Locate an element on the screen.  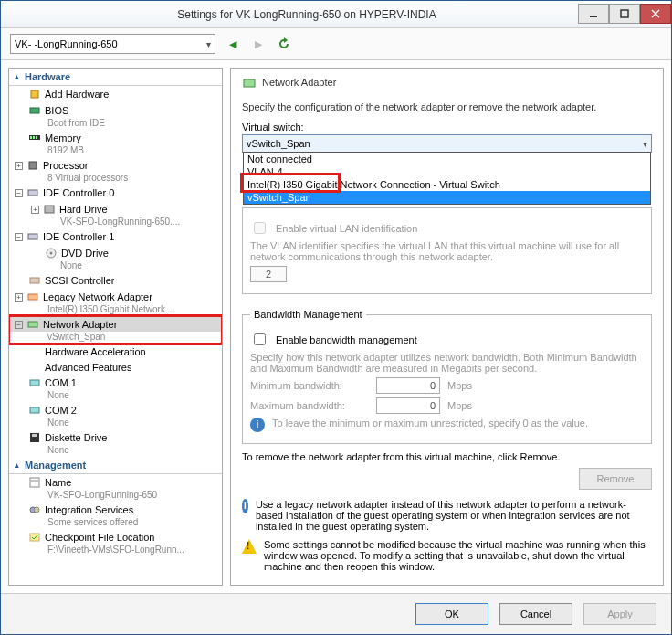
vm-selector-value: VK- -LongRunning-650 is located at coordinates (66, 44).